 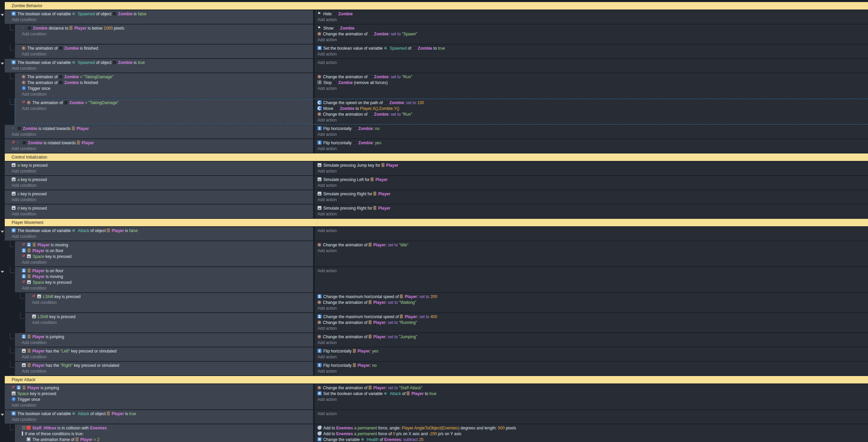 I want to click on condition: The boolean value of variable Attack of …, so click(x=159, y=231).